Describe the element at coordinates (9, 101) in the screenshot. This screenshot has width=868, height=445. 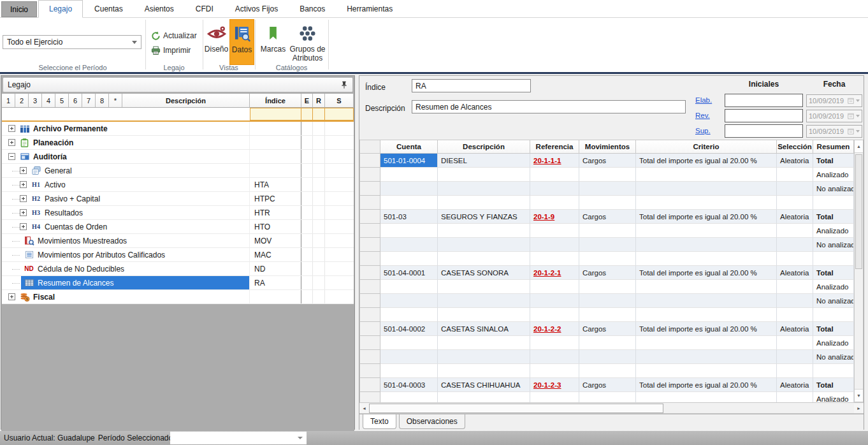
I see `tree-column-header-1: 1` at that location.